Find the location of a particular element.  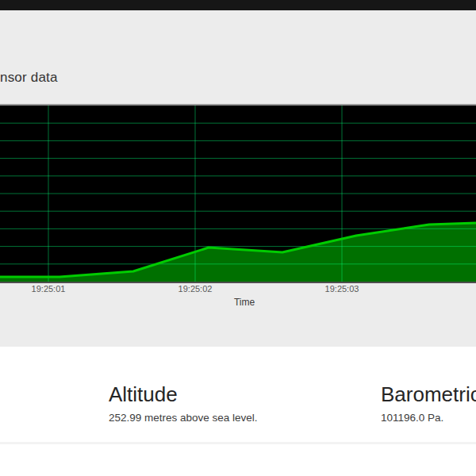

x-tick-label: 19:25:01 is located at coordinates (49, 289).